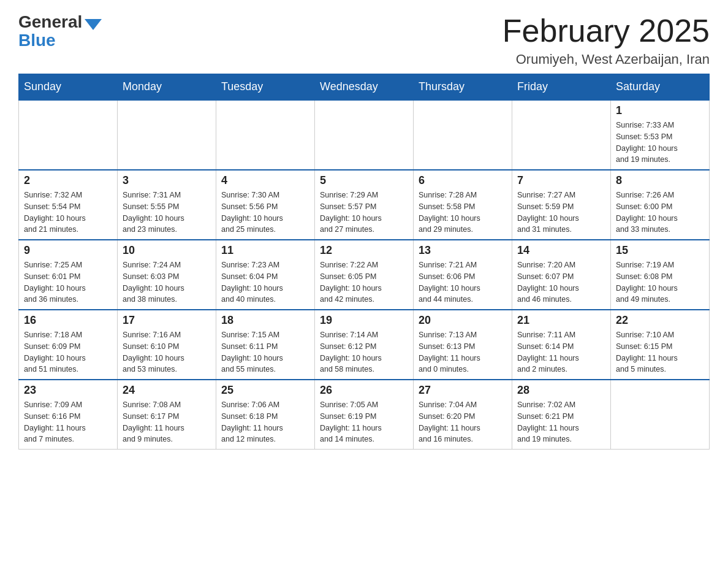 Image resolution: width=728 pixels, height=563 pixels. Describe the element at coordinates (561, 345) in the screenshot. I see `calendar-cell: 21Sunrise: 7:11 AM Sunset: 6:14 PM Dayli…` at that location.